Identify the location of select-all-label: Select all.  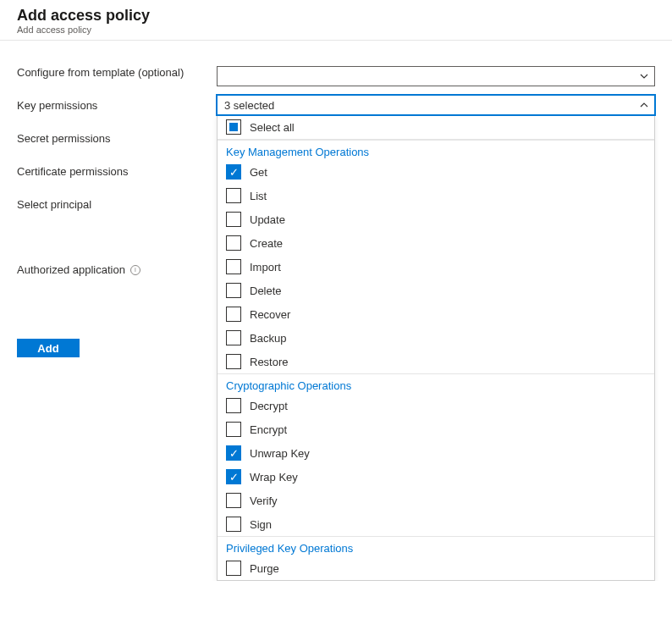
(273, 127).